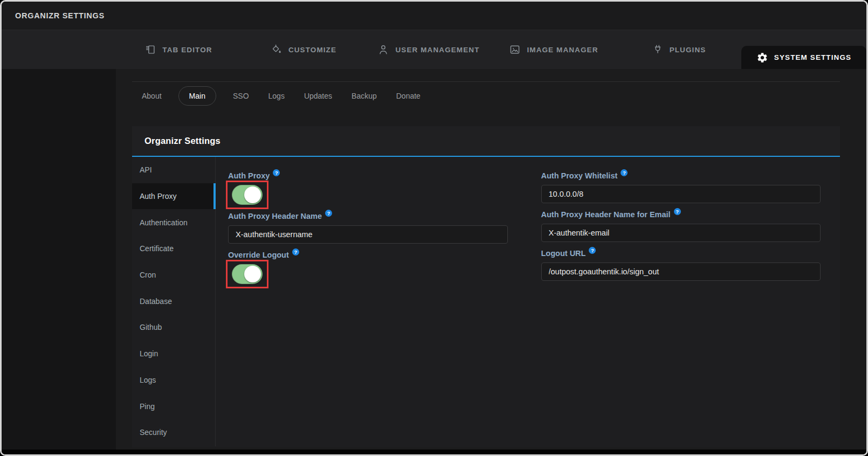 This screenshot has height=456, width=868. I want to click on menu-item-api: API, so click(174, 170).